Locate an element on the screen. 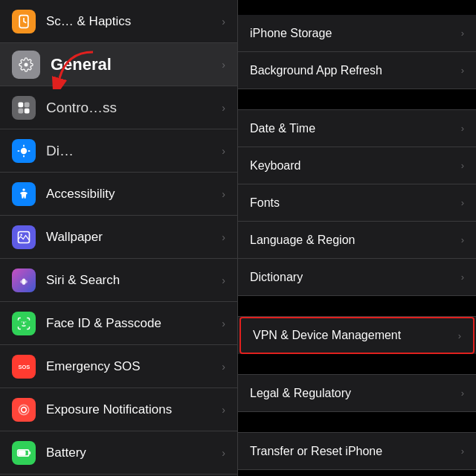  section-storage: iPhone Storage › Background App Refresh … is located at coordinates (357, 52).